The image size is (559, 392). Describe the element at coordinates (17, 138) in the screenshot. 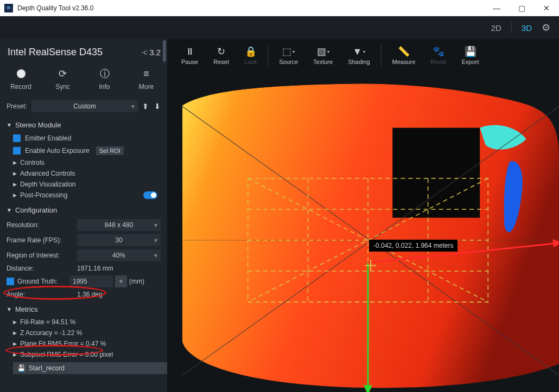

I see `emitter-checkbox` at that location.